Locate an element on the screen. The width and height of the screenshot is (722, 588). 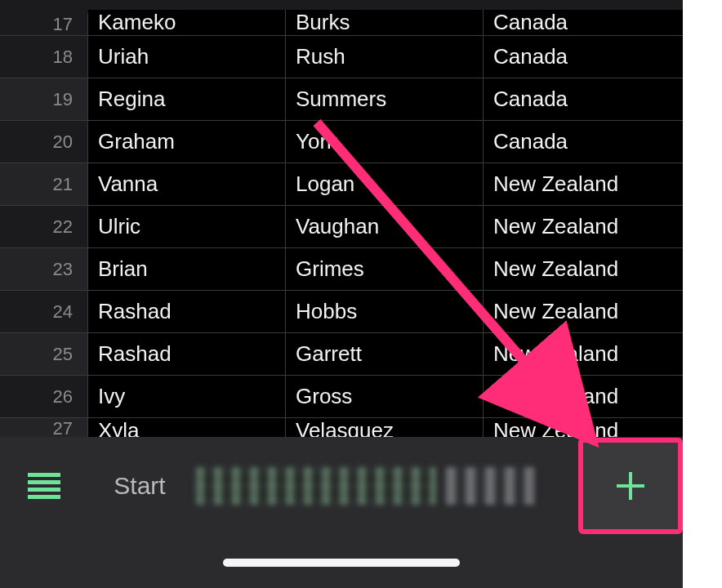
bottom-strip is located at coordinates (341, 562).